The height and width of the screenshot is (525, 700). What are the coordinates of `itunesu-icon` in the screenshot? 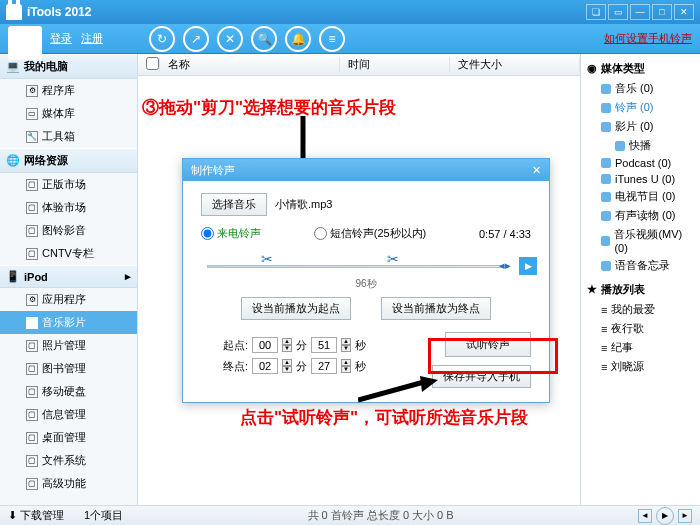 It's located at (606, 179).